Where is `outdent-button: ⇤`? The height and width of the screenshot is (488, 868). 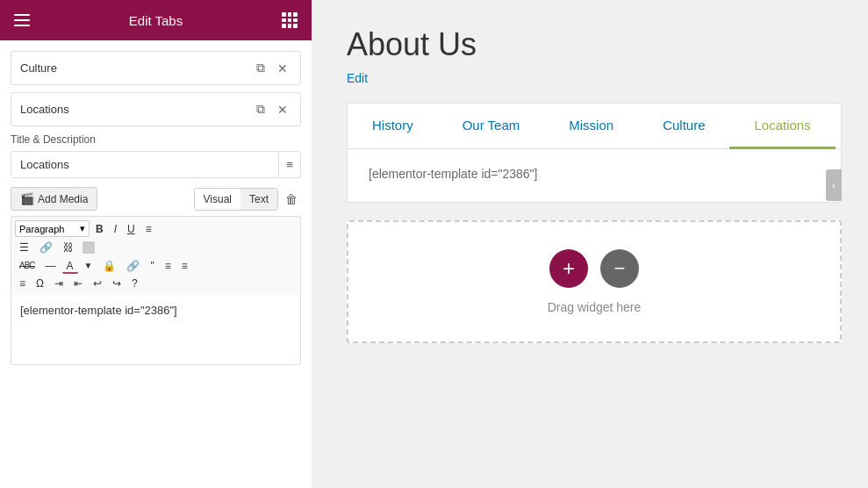 outdent-button: ⇤ is located at coordinates (78, 283).